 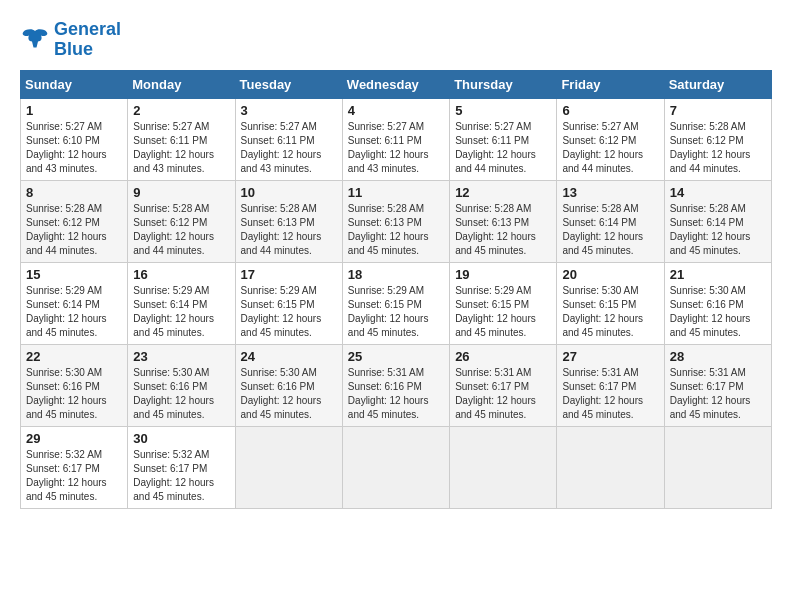 I want to click on day-number: 25, so click(x=396, y=356).